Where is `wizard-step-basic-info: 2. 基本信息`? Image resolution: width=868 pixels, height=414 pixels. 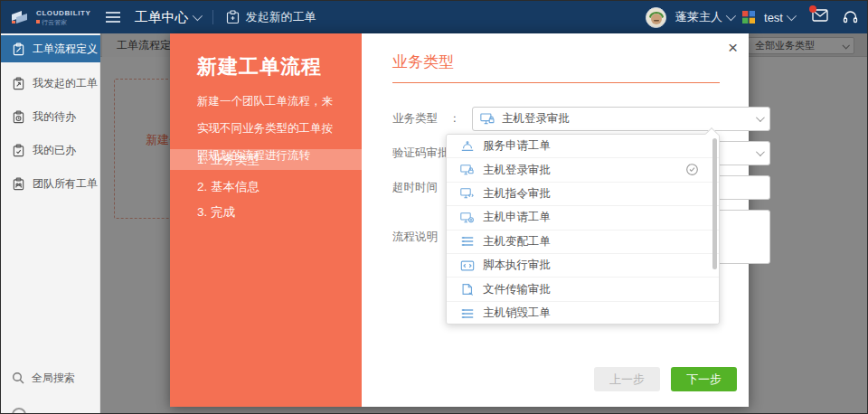
wizard-step-basic-info: 2. 基本信息 is located at coordinates (266, 186).